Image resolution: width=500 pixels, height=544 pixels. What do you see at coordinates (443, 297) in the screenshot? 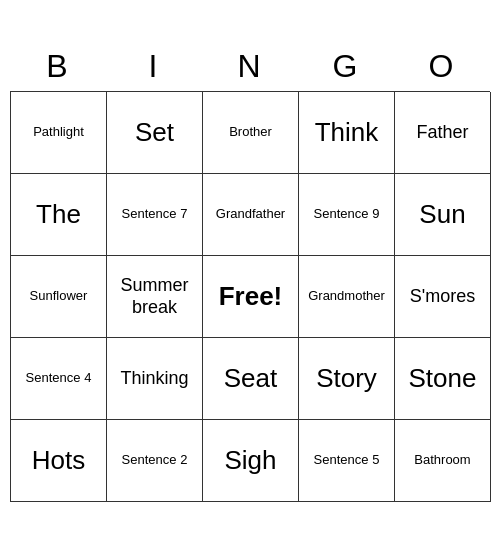
I see `bingo-cell: S'mores` at bounding box center [443, 297].